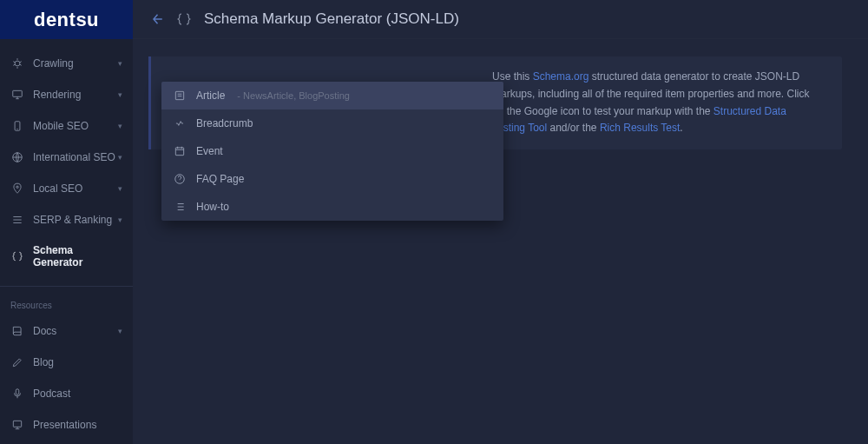 Image resolution: width=868 pixels, height=444 pixels. I want to click on dropdown-item-label: Event, so click(210, 151).